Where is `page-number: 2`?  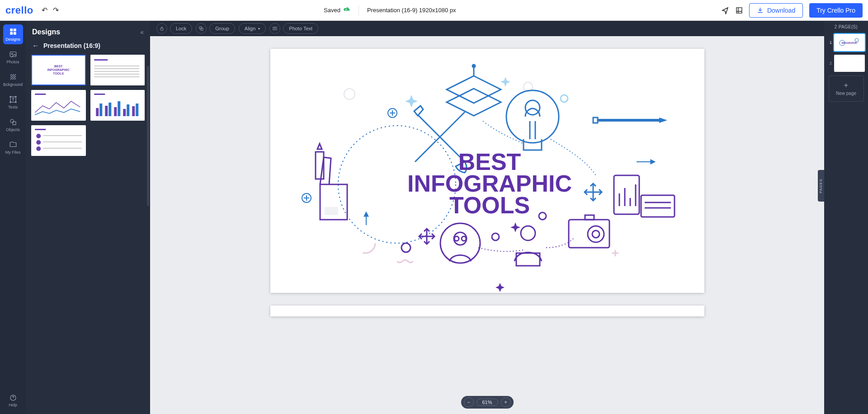 page-number: 2 is located at coordinates (830, 63).